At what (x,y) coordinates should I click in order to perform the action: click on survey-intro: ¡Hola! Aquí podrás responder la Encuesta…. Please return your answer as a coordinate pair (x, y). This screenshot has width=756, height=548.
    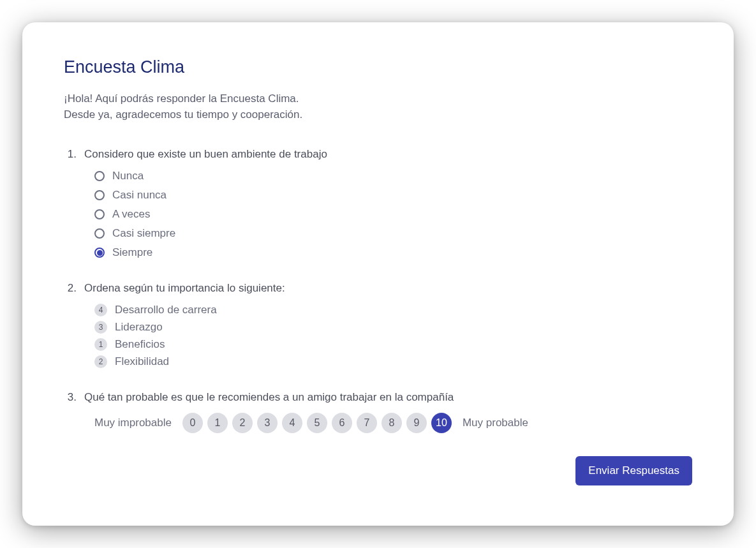
    Looking at the image, I should click on (378, 107).